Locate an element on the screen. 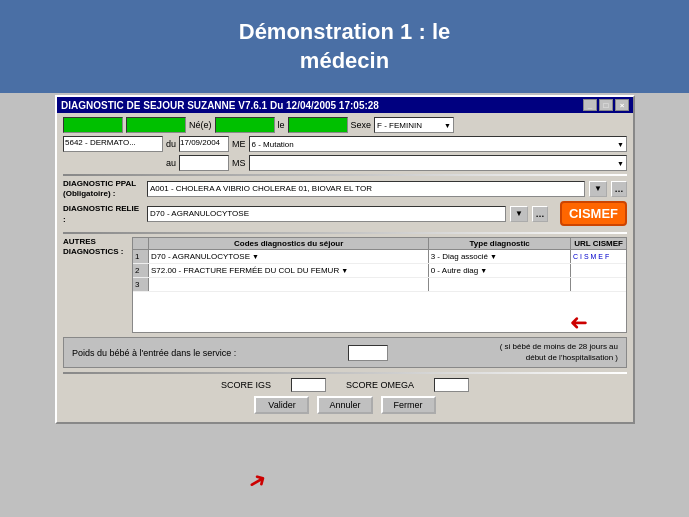 This screenshot has width=689, height=517. cismef-badge-container: CISMEF is located at coordinates (594, 214).